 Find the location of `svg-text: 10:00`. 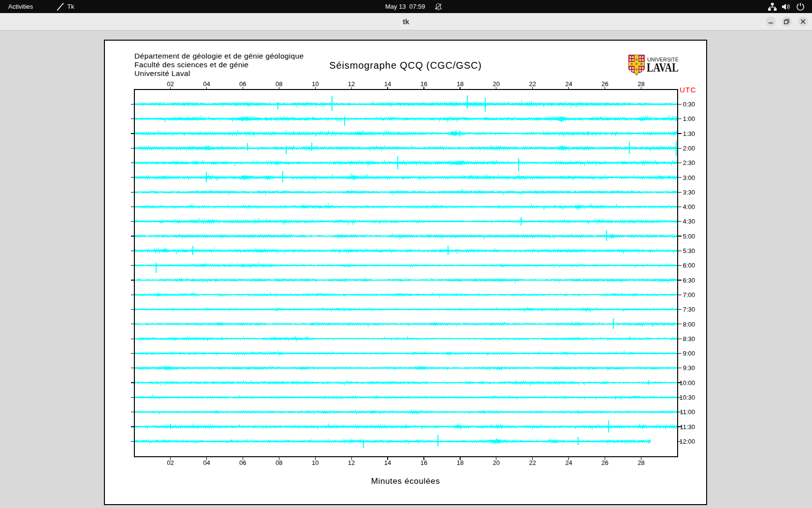

svg-text: 10:00 is located at coordinates (687, 383).